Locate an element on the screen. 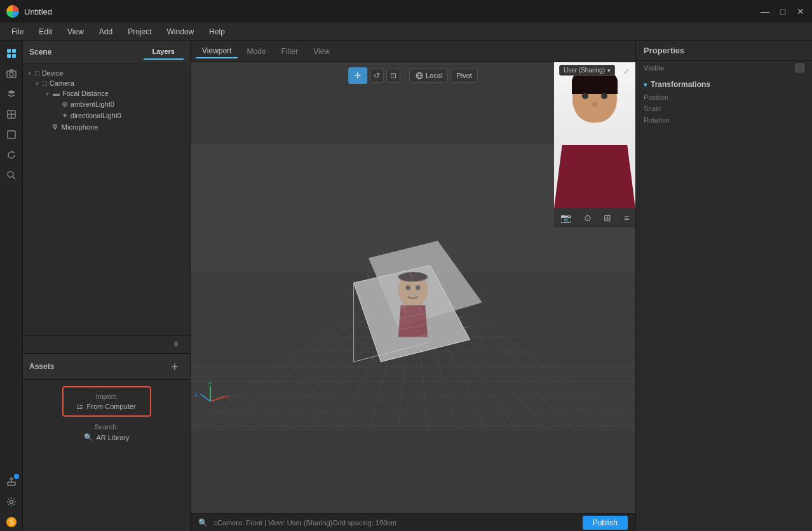  iconbar-camera is located at coordinates (11, 74).